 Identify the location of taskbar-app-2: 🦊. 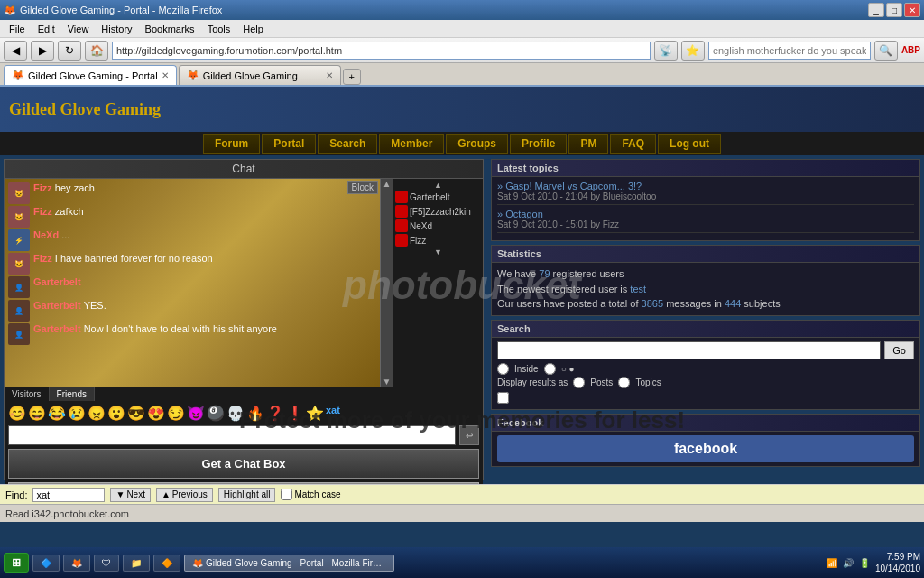
(77, 564).